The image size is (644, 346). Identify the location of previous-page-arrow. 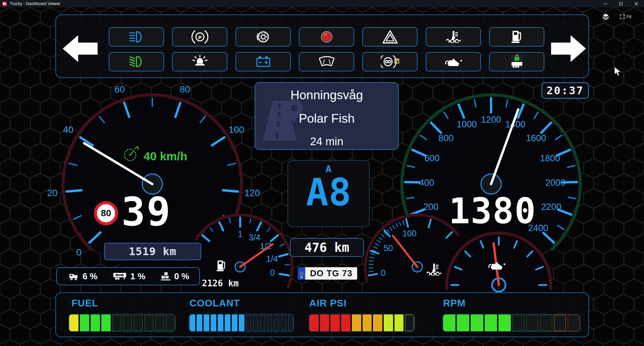
(80, 49).